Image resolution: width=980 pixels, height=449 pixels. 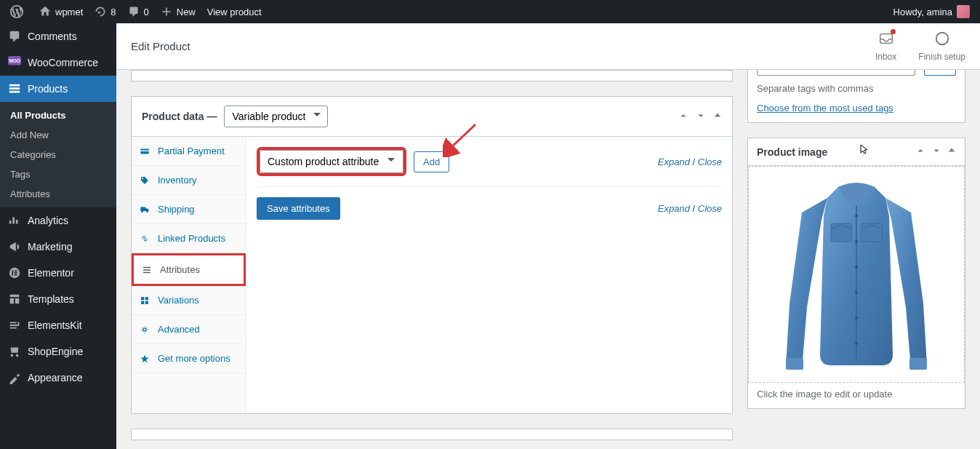 I want to click on howdy: Howdy, amina, so click(x=932, y=12).